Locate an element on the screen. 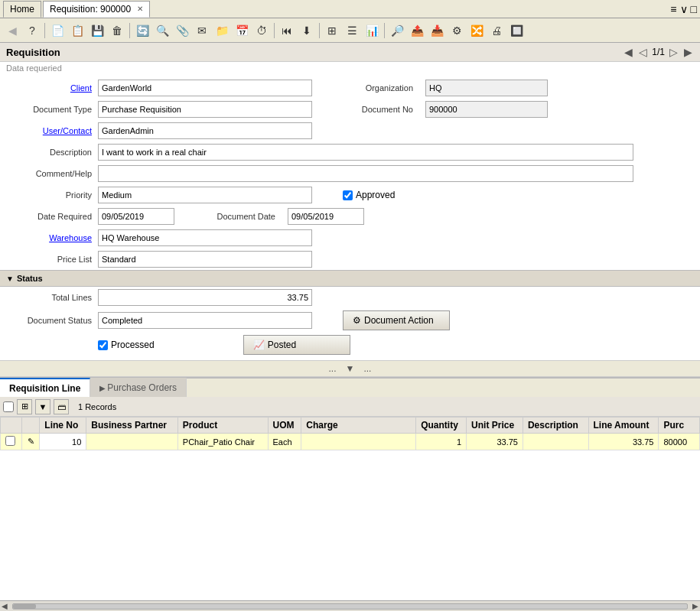 This screenshot has height=611, width=700. nav-fwd-btn: ▷ is located at coordinates (673, 52).